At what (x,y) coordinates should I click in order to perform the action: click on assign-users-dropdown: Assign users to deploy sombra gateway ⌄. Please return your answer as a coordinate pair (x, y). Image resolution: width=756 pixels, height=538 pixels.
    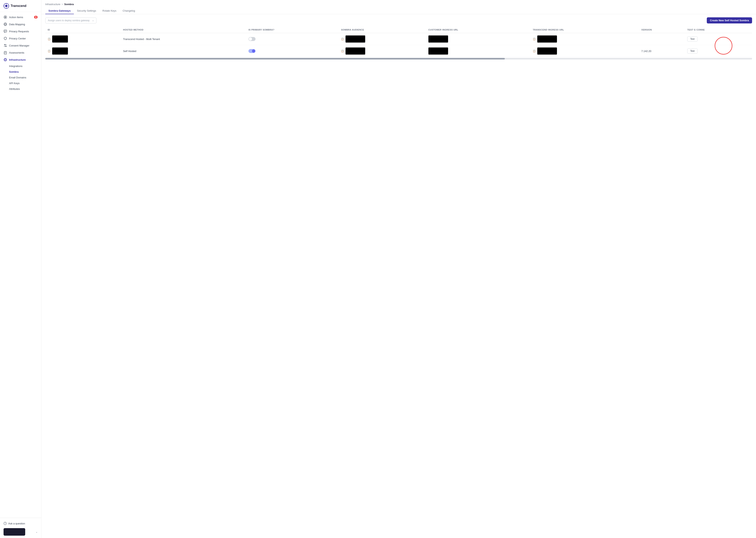
    Looking at the image, I should click on (71, 21).